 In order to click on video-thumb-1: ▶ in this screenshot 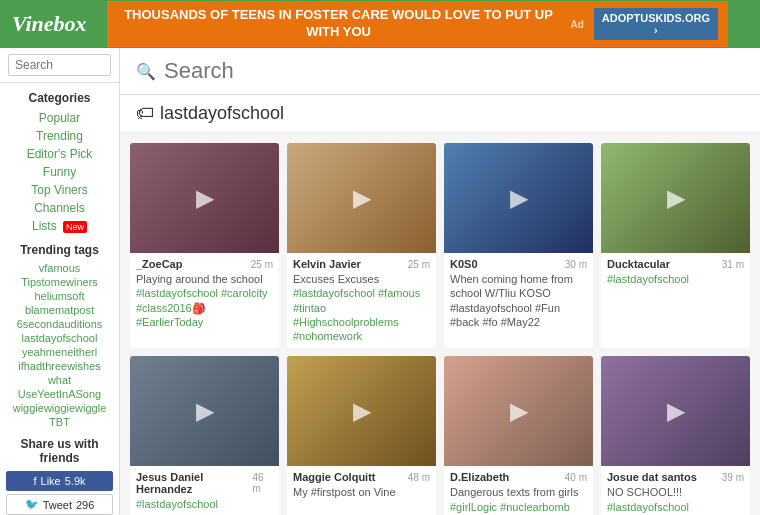, I will do `click(204, 198)`.